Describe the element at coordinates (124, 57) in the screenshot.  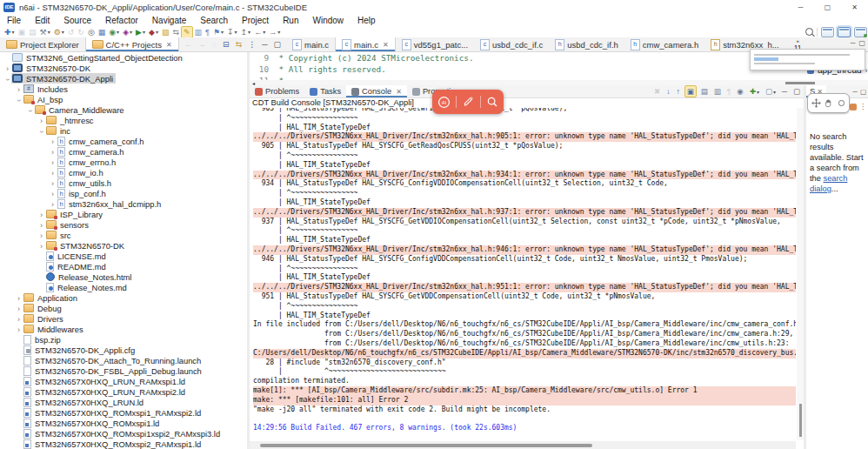
I see `tree-item: STM32N6_GettingStarted_ObjectDetection` at that location.